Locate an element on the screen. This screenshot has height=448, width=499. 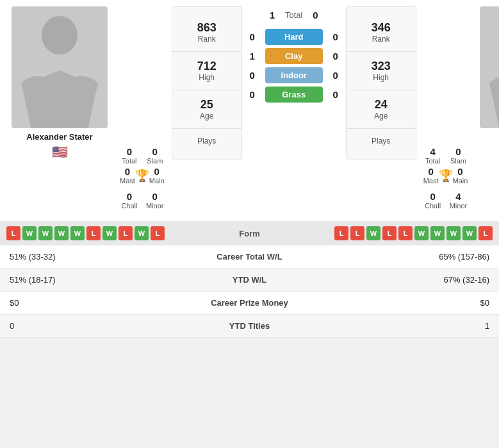
player2-plays-block: Plays is located at coordinates (381, 141).